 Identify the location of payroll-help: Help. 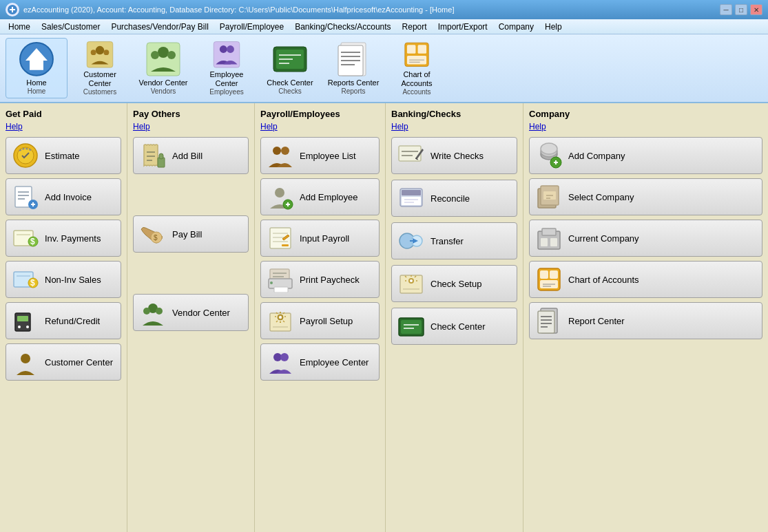
(320, 127).